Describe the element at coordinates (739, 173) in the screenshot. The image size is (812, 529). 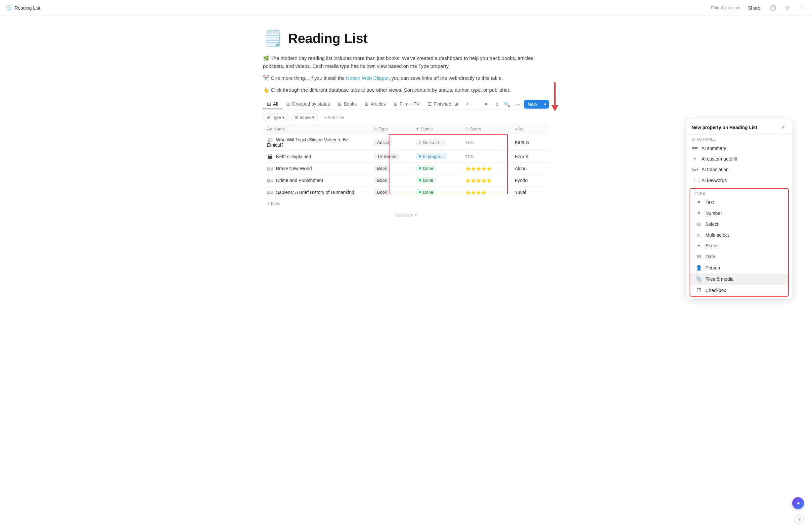
I see `new-property-panel: New property on Reading List × AI Autofi…` at that location.